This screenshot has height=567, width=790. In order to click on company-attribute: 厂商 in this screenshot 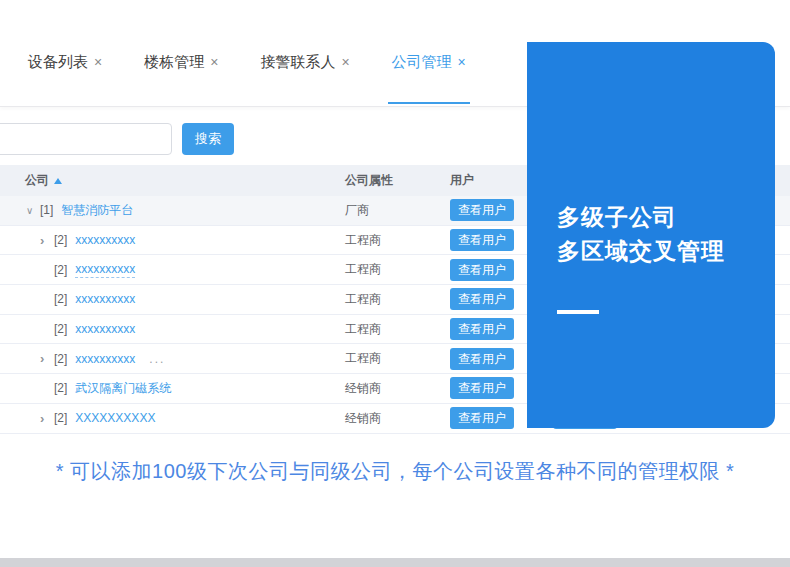, I will do `click(398, 210)`.